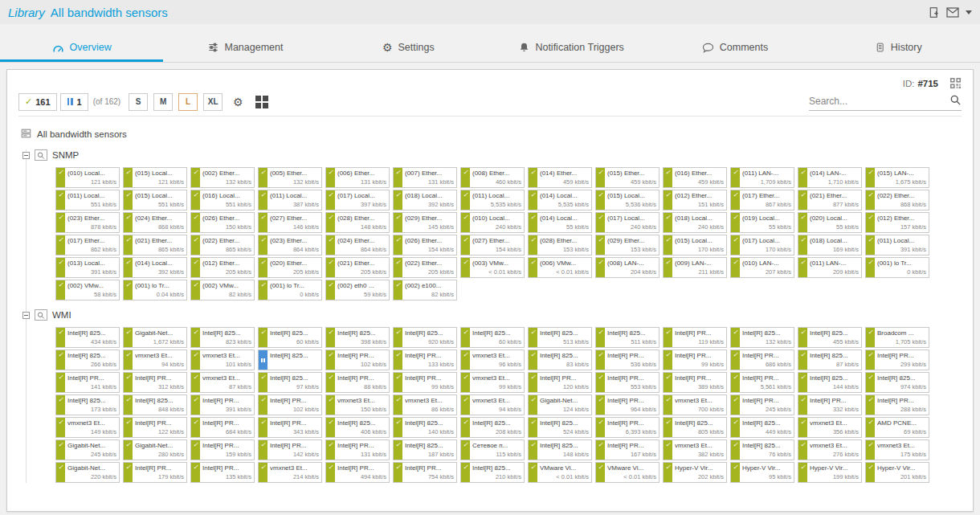 This screenshot has height=515, width=980. Describe the element at coordinates (290, 268) in the screenshot. I see `sensor-tile: ✓(020) Ether...205 kbit/s` at that location.